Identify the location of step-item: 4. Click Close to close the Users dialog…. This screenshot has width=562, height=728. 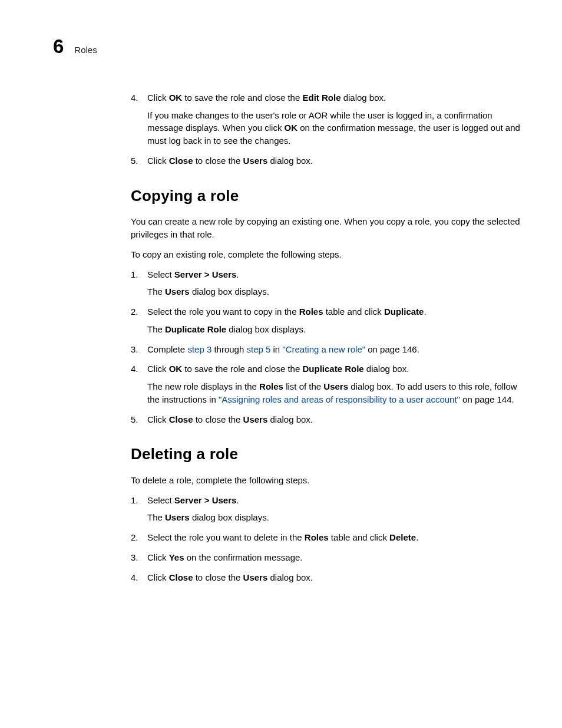
(326, 578).